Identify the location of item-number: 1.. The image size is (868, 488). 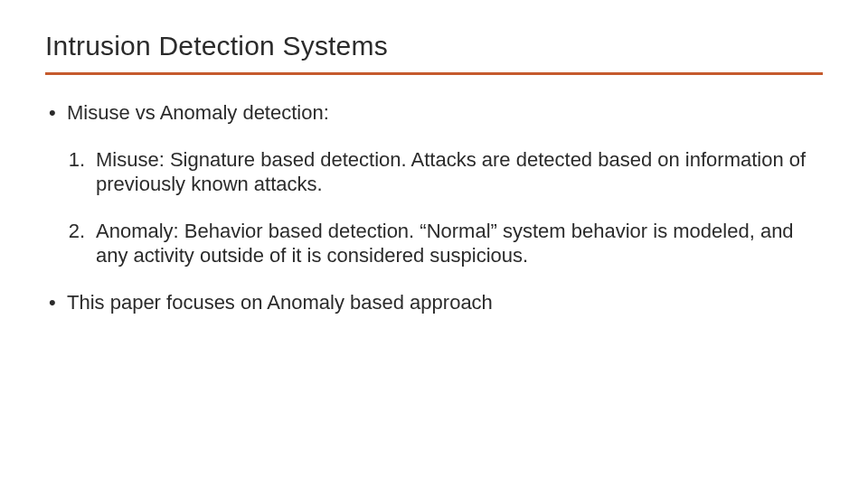
(69, 160).